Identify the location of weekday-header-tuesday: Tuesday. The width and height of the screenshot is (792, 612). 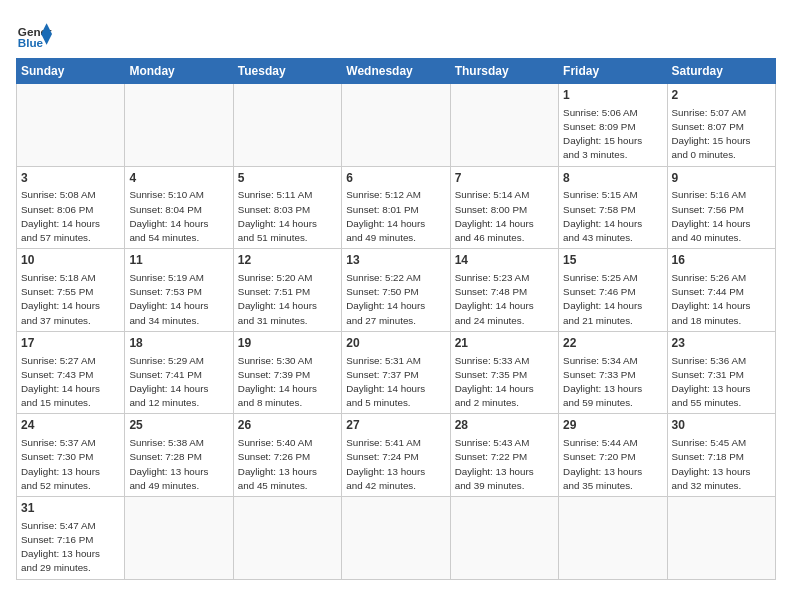
(287, 72).